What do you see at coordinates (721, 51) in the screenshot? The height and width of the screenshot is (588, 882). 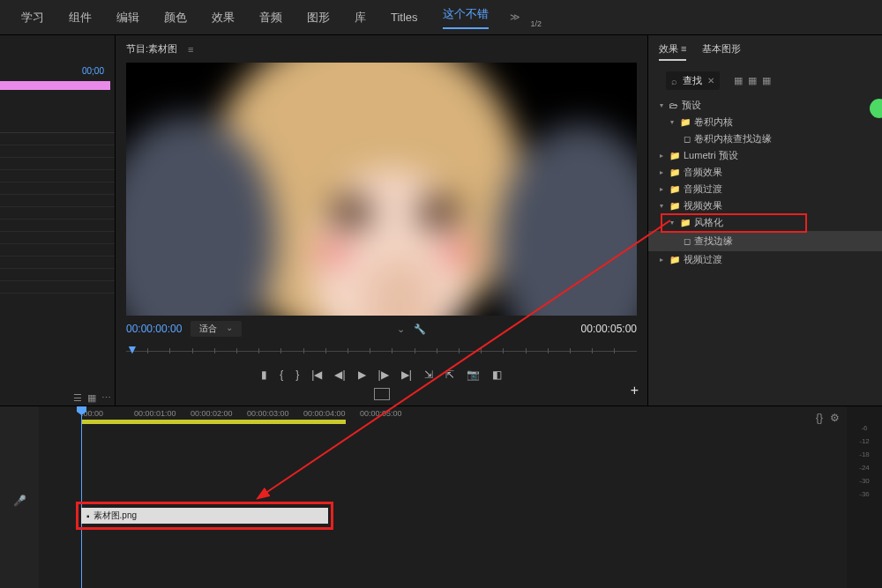 I see `essential-graphics-tab: 基本图形` at bounding box center [721, 51].